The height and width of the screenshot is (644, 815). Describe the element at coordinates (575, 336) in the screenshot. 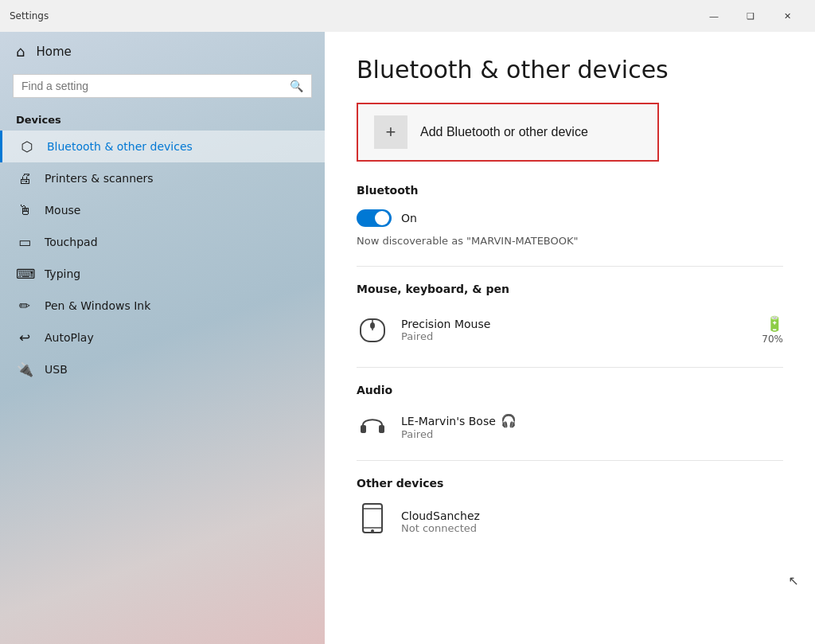

I see `precision-mouse-status: Paired` at that location.